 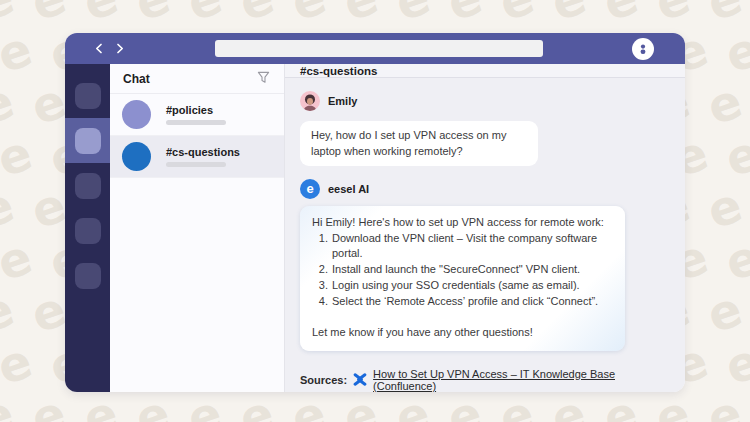 What do you see at coordinates (485, 71) in the screenshot?
I see `chat-header-title: #cs-questions` at bounding box center [485, 71].